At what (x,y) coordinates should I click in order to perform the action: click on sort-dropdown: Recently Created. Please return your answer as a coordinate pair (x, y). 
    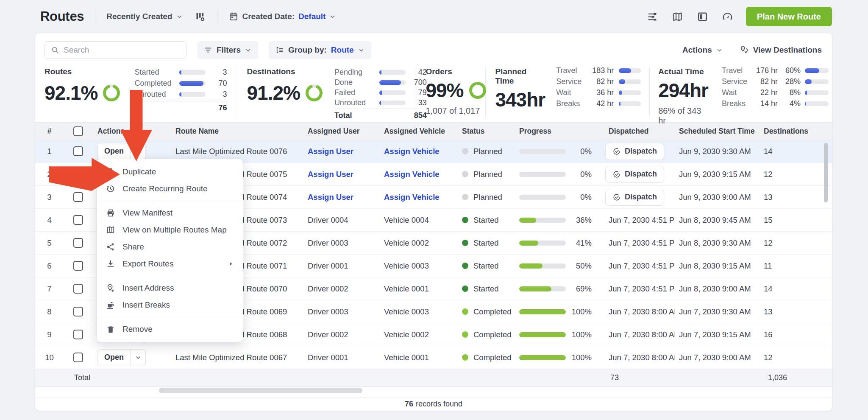
    Looking at the image, I should click on (144, 17).